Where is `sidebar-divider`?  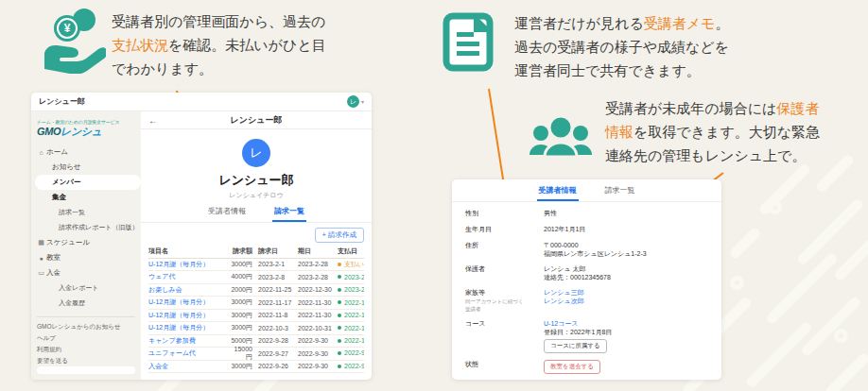
sidebar-divider is located at coordinates (86, 317).